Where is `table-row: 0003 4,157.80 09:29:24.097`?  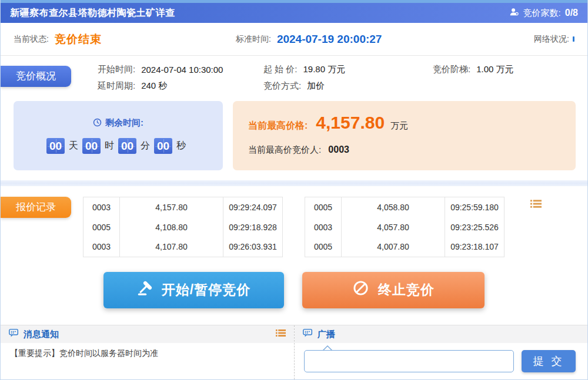
table-row: 0003 4,157.80 09:29:24.097 is located at coordinates (183, 207).